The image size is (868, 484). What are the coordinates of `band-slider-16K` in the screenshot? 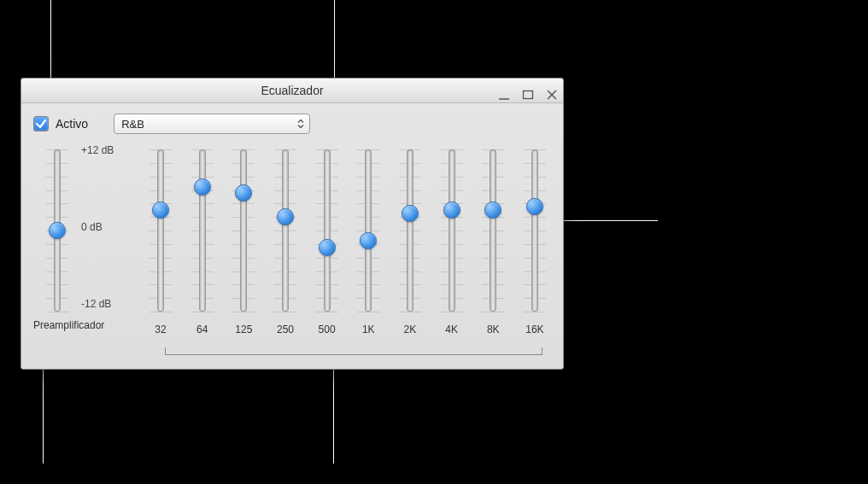 It's located at (535, 230).